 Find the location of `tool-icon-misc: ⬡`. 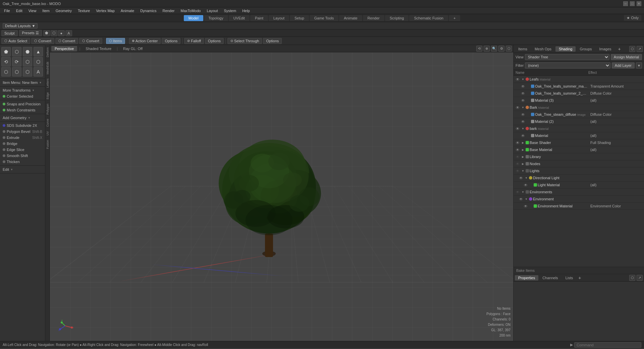

tool-icon-misc: ⬡ is located at coordinates (38, 62).